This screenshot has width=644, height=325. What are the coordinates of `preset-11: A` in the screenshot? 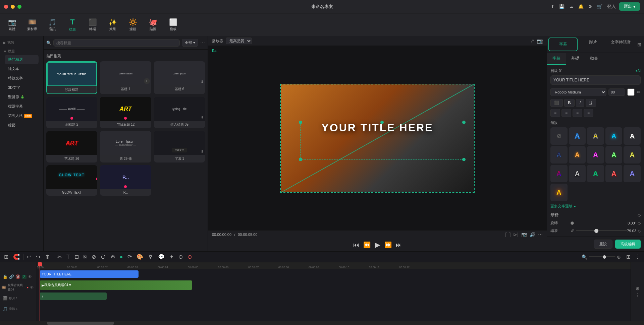 It's located at (578, 174).